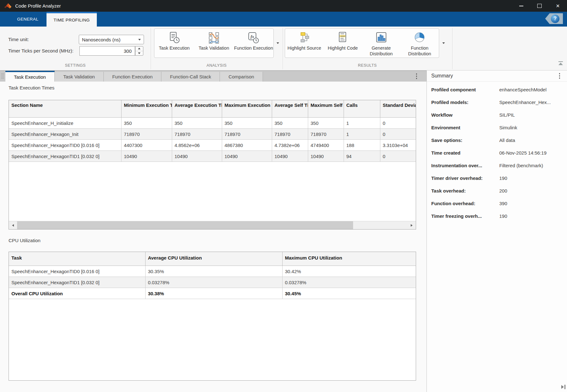 Image resolution: width=567 pixels, height=392 pixels. I want to click on close-icon: ✕, so click(558, 6).